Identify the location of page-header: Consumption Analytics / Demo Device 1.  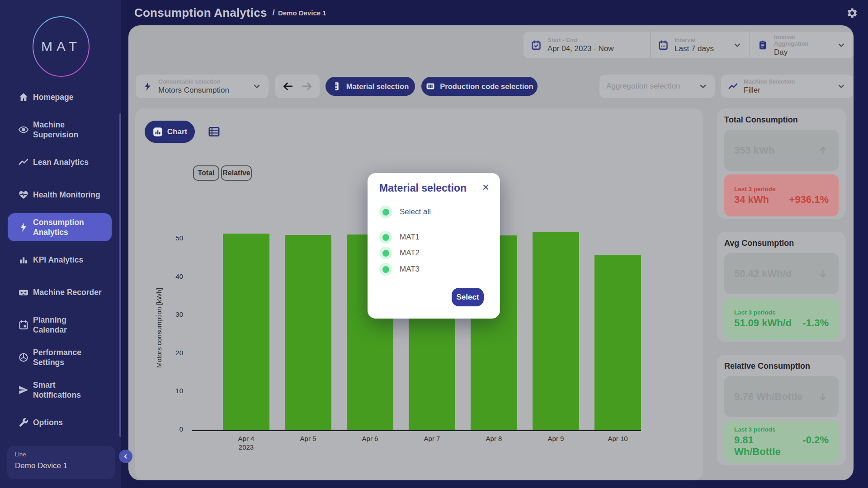
(231, 13).